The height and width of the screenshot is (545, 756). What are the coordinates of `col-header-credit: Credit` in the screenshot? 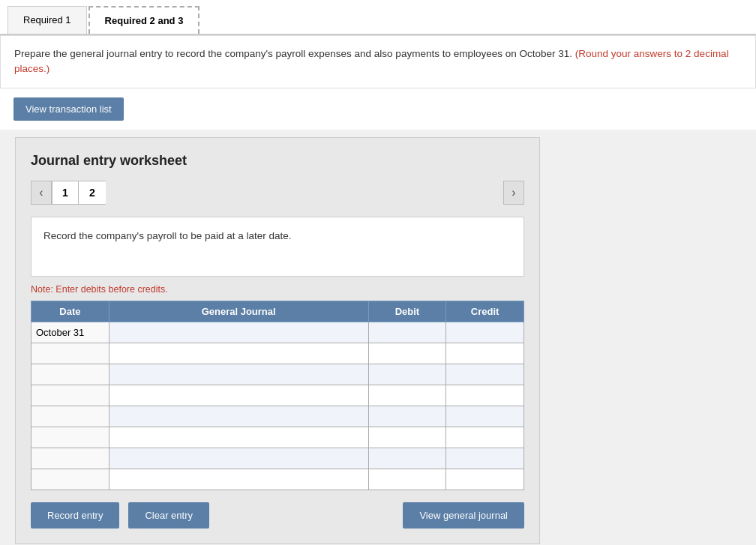 It's located at (485, 311).